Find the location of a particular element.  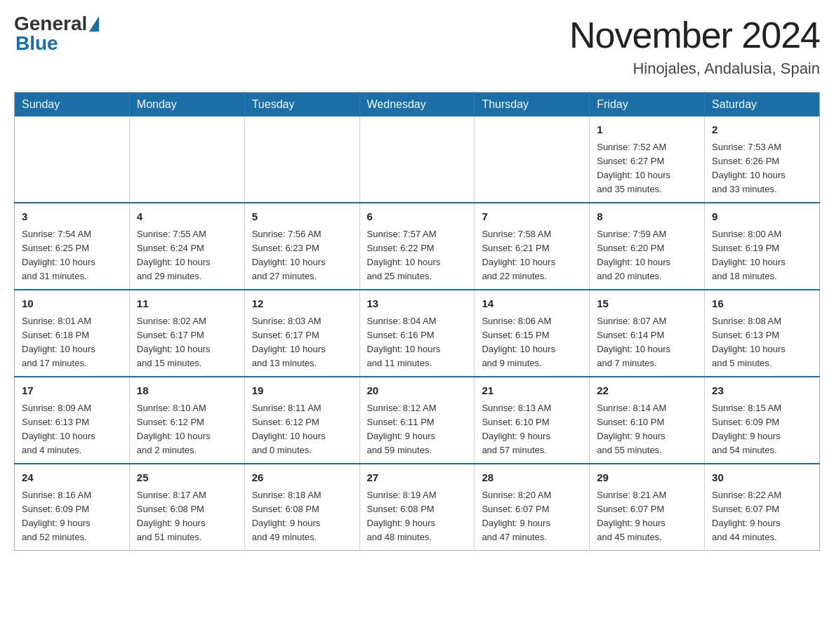

day-number: 15 is located at coordinates (647, 304).